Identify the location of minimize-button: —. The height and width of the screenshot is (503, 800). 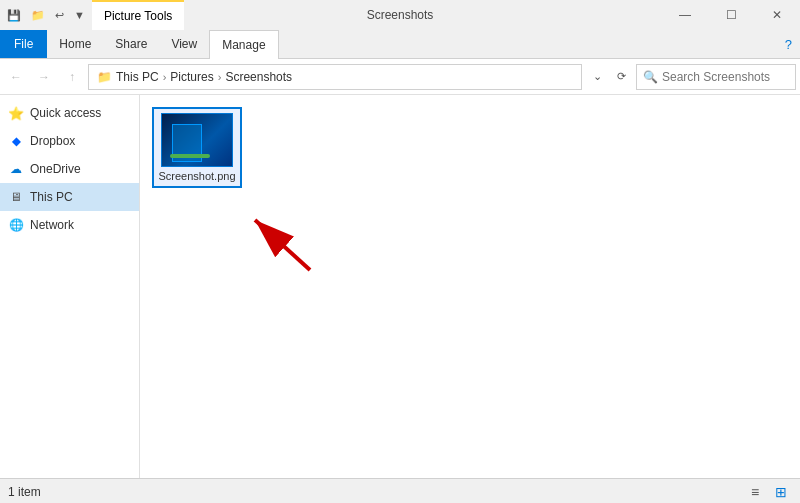
(685, 15).